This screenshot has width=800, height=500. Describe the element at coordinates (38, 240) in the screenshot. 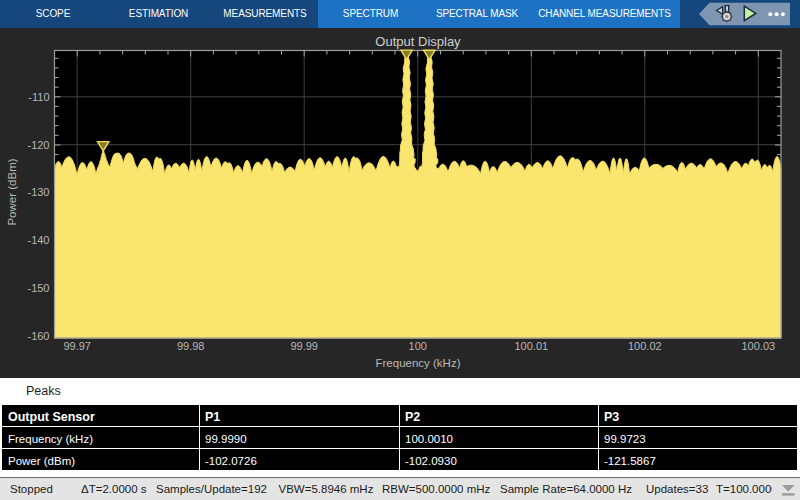

I see `svg-text: -140` at that location.